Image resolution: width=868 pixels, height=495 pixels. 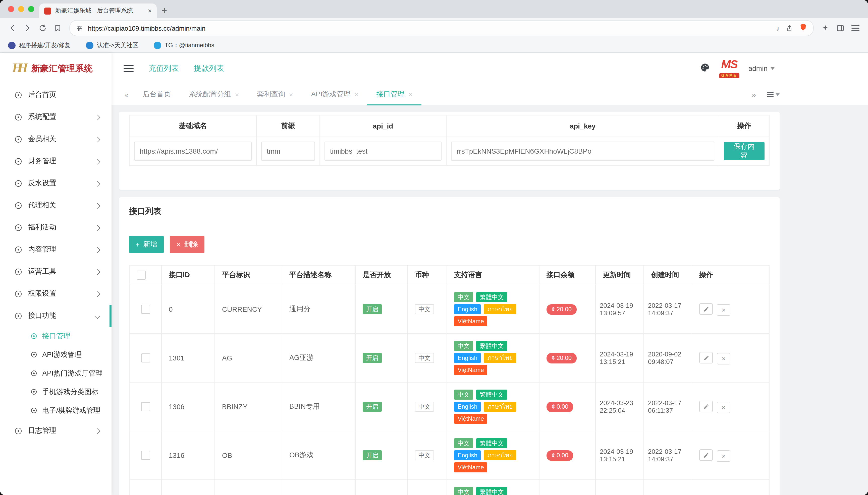 What do you see at coordinates (493, 275) in the screenshot?
I see `column-header: 支持语言` at bounding box center [493, 275].